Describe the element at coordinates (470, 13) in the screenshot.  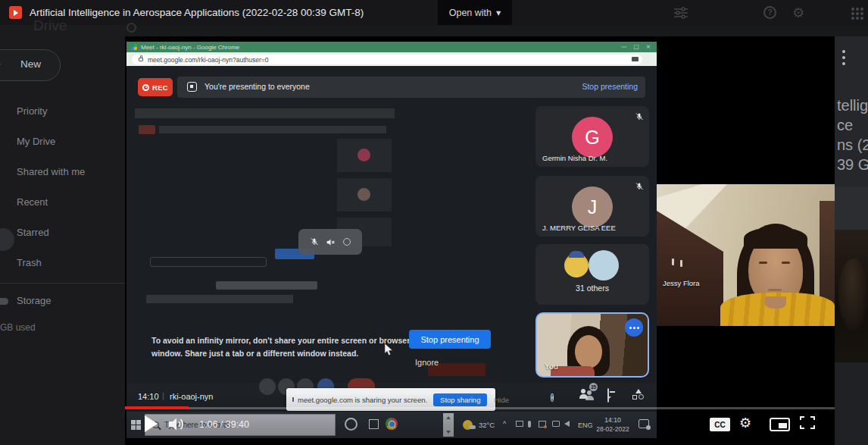
I see `open-with-label: Open with` at that location.